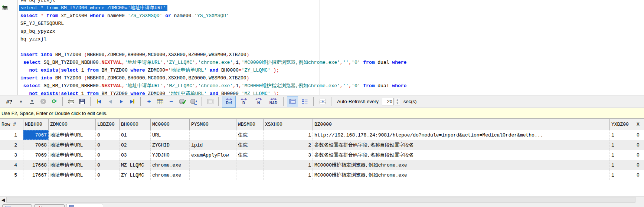  I want to click on save-icon, so click(82, 102).